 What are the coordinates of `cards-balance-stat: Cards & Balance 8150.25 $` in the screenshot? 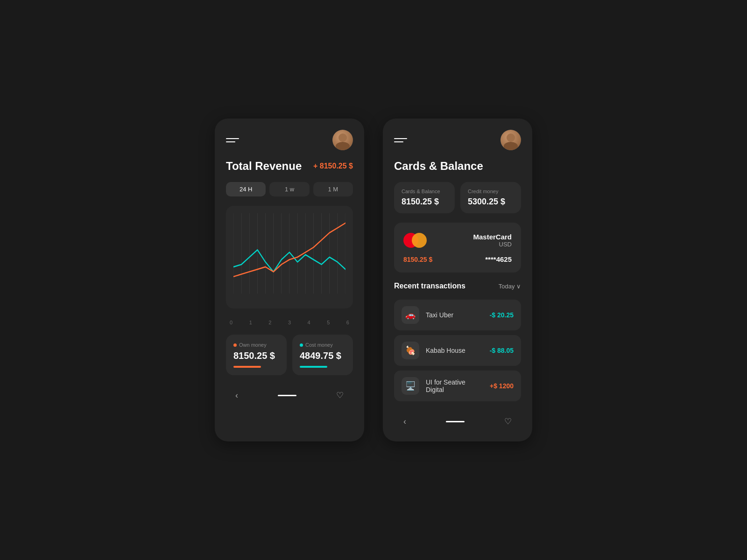 It's located at (424, 198).